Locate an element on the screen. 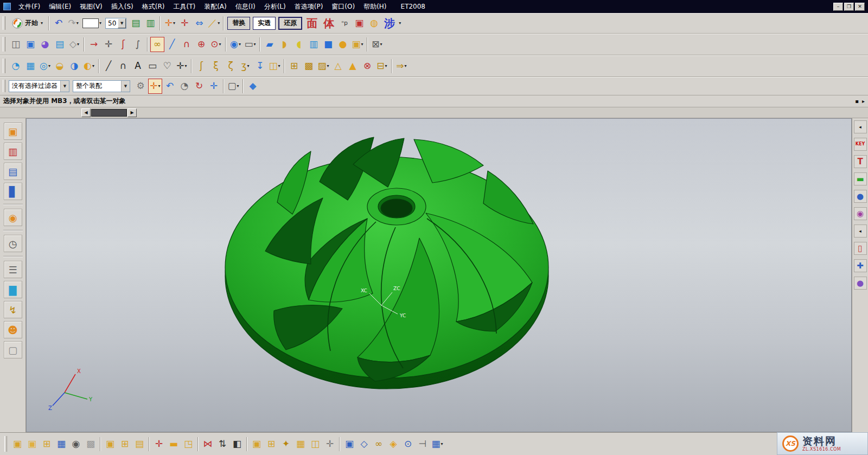 This screenshot has width=868, height=455. she-button: 涉 is located at coordinates (390, 23).